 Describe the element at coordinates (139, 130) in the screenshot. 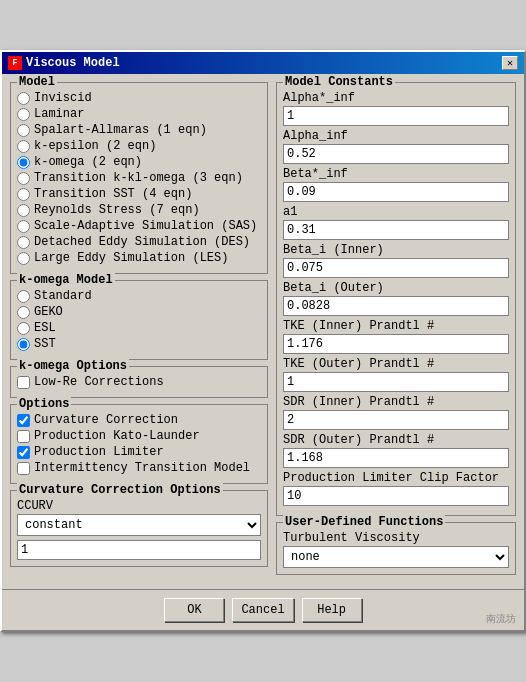

I see `model-spalart: Spalart-Allmaras (1 eqn)` at that location.